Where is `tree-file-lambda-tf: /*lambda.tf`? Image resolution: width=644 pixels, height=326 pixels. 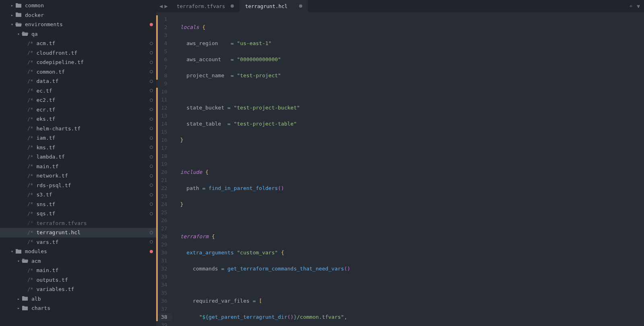 tree-file-lambda-tf: /*lambda.tf is located at coordinates (78, 157).